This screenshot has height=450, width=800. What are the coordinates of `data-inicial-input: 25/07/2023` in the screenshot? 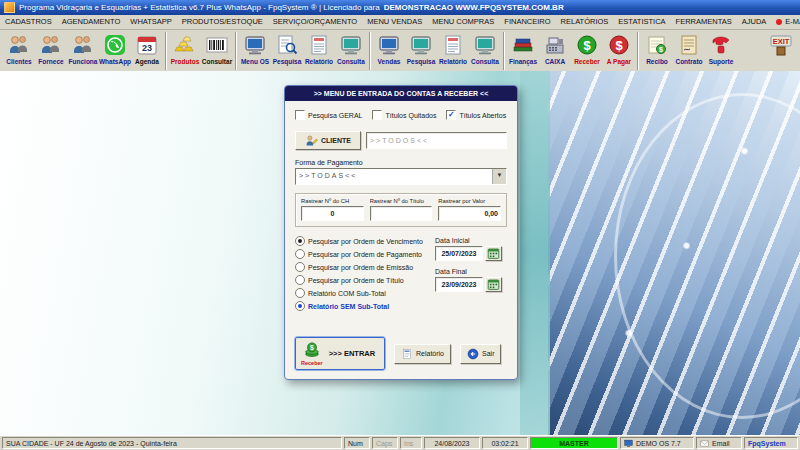 It's located at (459, 254).